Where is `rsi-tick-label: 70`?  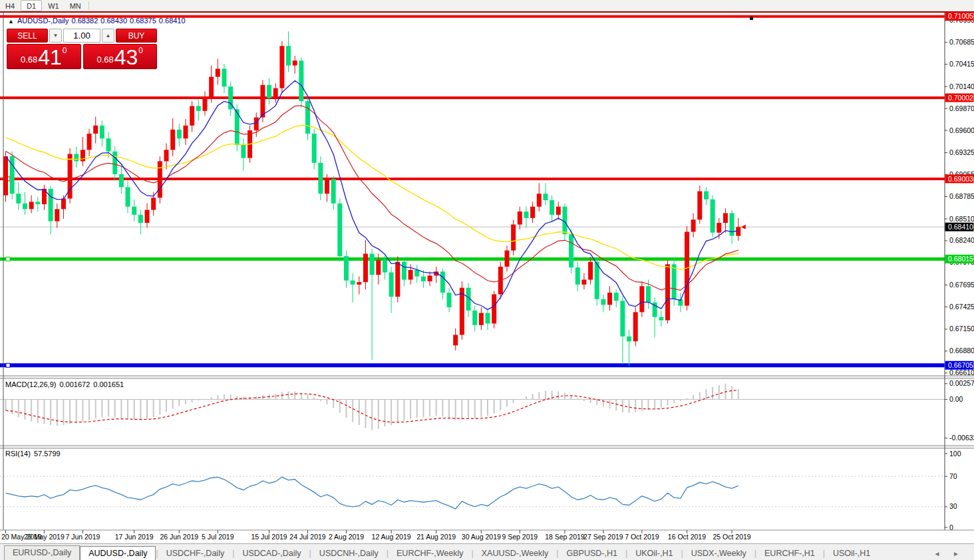 rsi-tick-label: 70 is located at coordinates (953, 476).